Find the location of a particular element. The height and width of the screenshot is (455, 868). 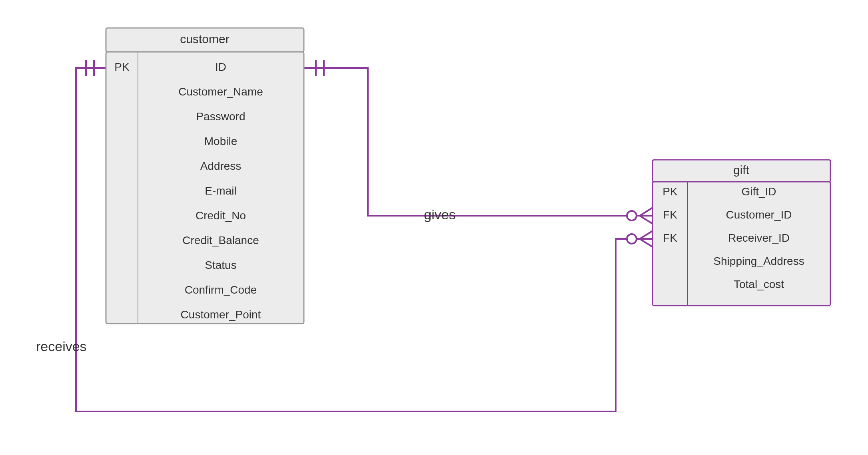

entity-gift: gift PK Gift_ID FK Customer_ID FK Receiv… is located at coordinates (741, 232).